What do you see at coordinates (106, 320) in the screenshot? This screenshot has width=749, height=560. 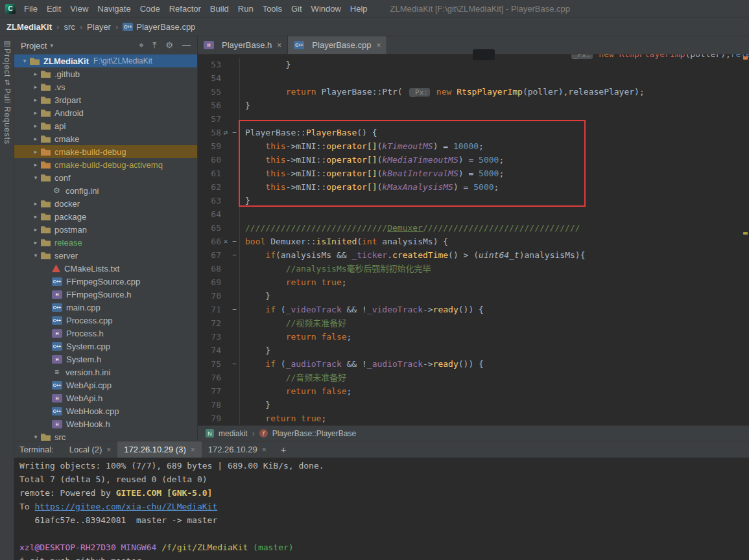 I see `tree-item-process-cpp: C++Process.cpp` at bounding box center [106, 320].